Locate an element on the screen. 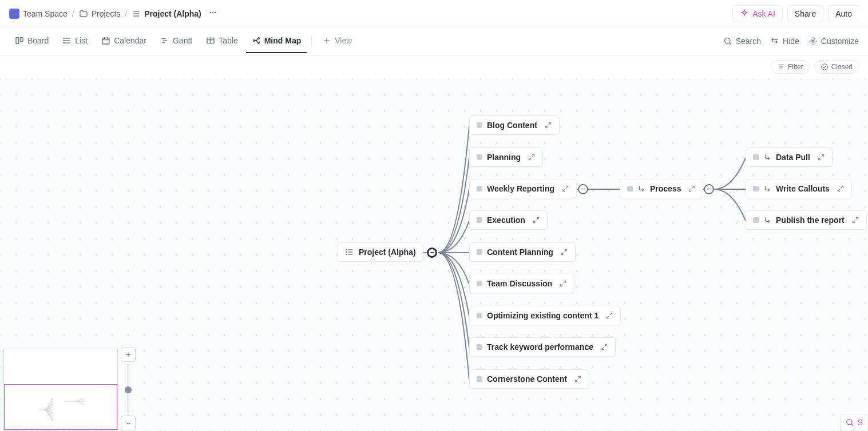  customize-action: Customize is located at coordinates (834, 41).